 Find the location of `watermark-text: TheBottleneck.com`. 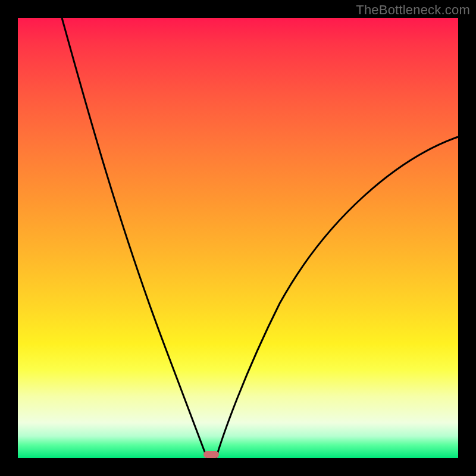

watermark-text: TheBottleneck.com is located at coordinates (413, 10).